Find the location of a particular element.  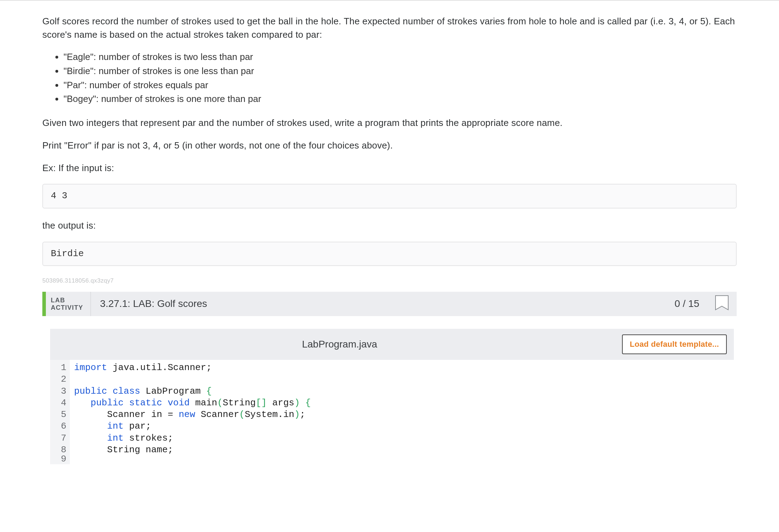

intro-paragraph-2: Given two integers that represent par an… is located at coordinates (390, 123).